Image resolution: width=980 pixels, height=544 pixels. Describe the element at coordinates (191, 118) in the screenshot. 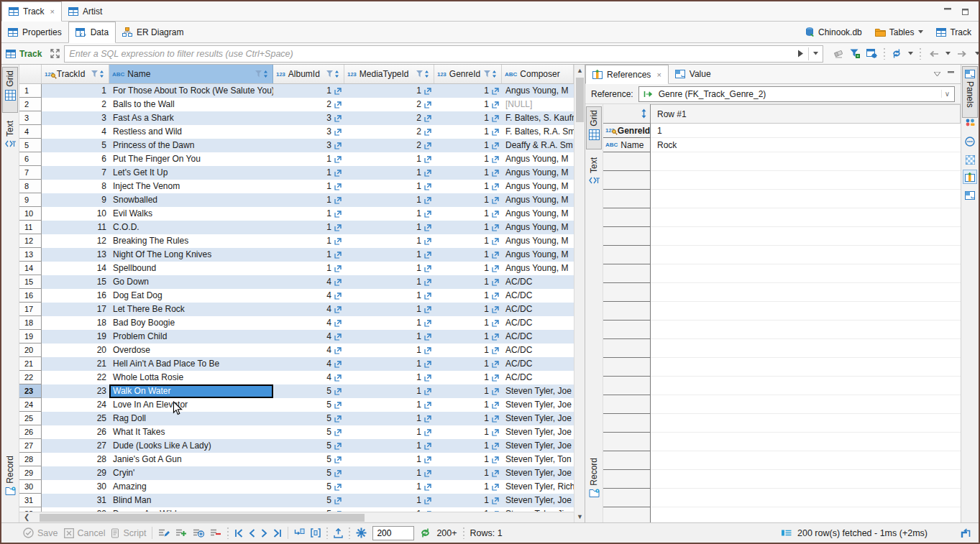

I see `cell-name: Fast As a Shark` at that location.